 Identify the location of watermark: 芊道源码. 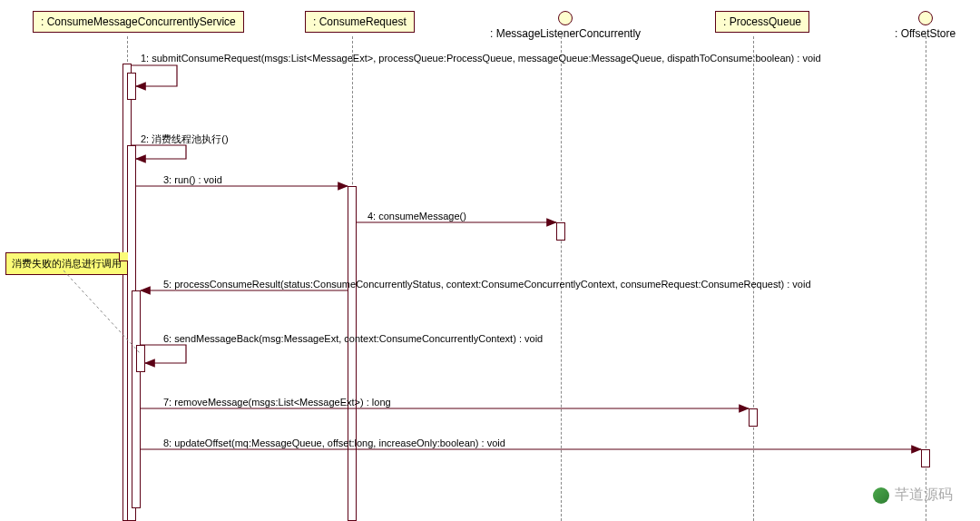
(913, 496).